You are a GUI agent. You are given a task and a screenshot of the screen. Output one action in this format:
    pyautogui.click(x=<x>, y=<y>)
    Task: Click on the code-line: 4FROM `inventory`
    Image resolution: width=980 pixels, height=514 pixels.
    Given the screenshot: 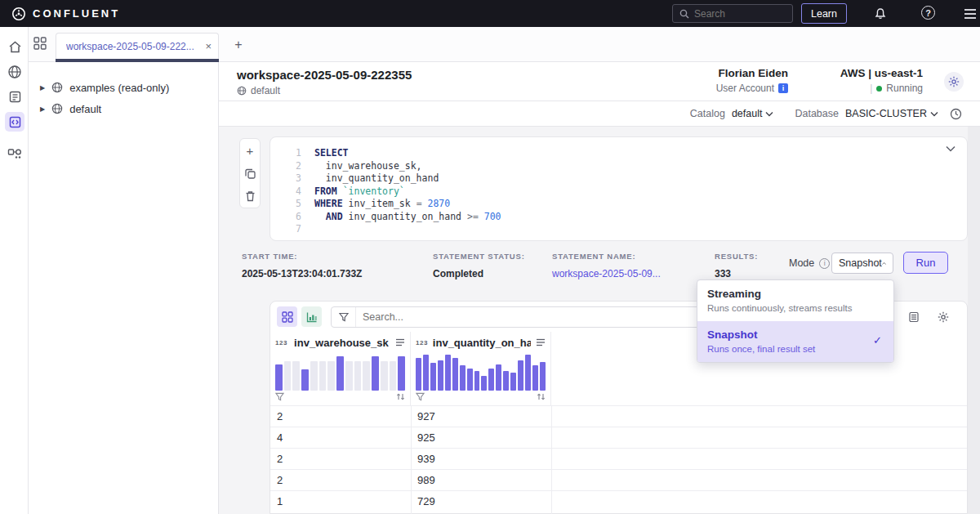 What is the action you would take?
    pyautogui.click(x=395, y=192)
    